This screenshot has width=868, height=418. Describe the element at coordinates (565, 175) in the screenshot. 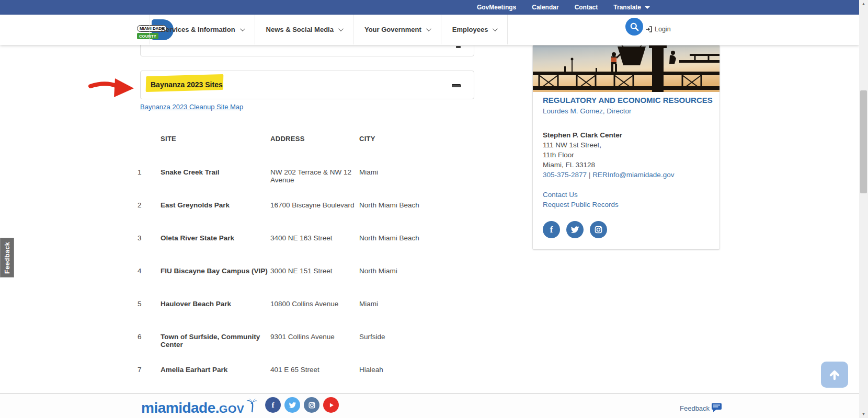

I see `phone-link: 305-375-2877` at that location.